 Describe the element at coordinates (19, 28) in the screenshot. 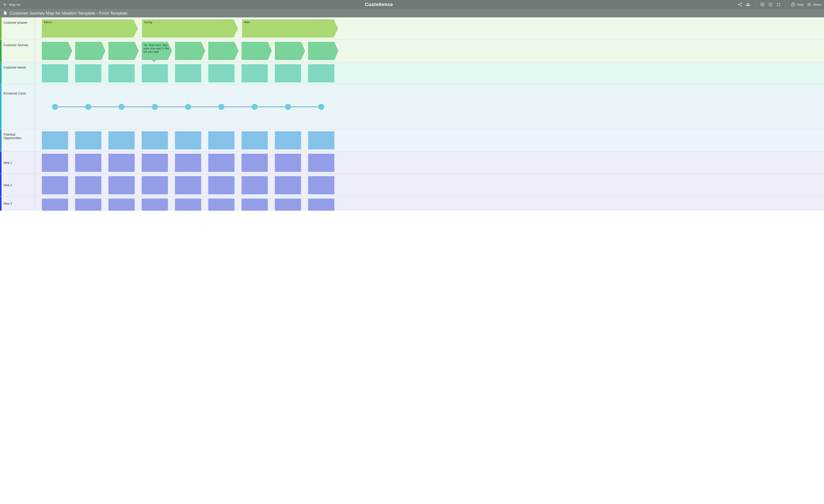

I see `lane-label: Customer phases` at that location.